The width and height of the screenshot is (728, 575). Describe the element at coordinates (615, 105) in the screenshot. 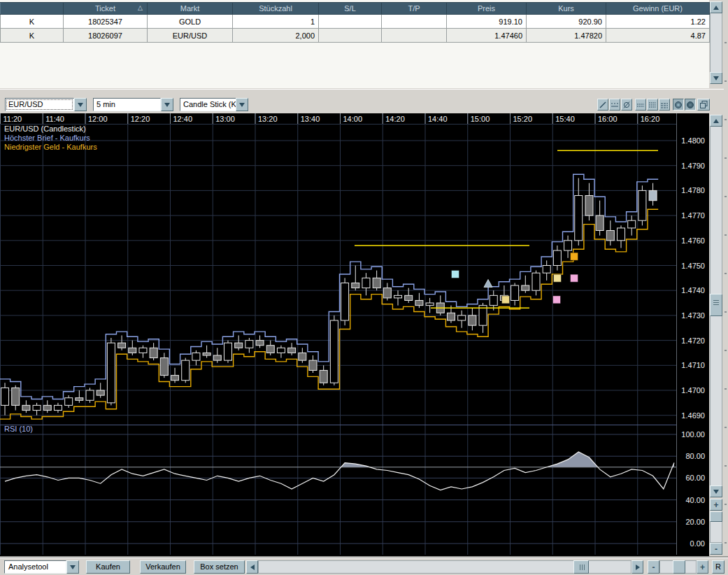

I see `indicator-settings-button` at that location.